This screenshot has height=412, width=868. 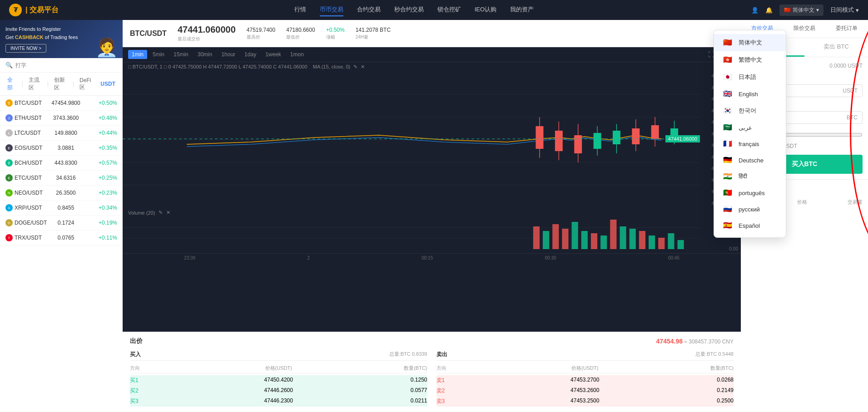 I want to click on lang-label-ja: 日本語, so click(x=748, y=77).